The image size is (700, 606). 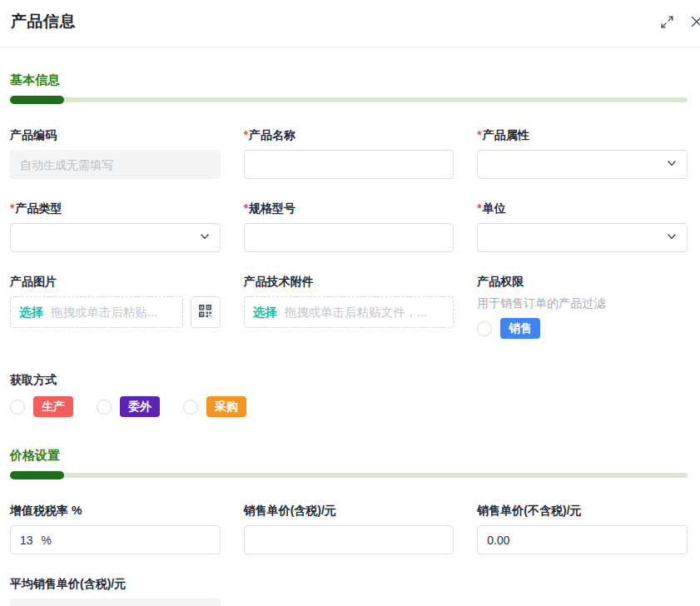 What do you see at coordinates (272, 208) in the screenshot?
I see `spec-model-label: 规格型号` at bounding box center [272, 208].